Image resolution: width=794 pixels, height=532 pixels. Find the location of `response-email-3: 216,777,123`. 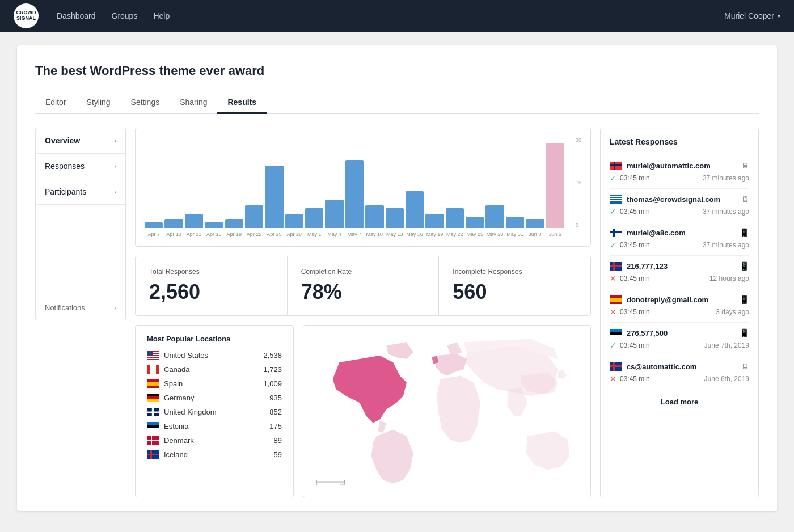

response-email-3: 216,777,123 is located at coordinates (681, 267).